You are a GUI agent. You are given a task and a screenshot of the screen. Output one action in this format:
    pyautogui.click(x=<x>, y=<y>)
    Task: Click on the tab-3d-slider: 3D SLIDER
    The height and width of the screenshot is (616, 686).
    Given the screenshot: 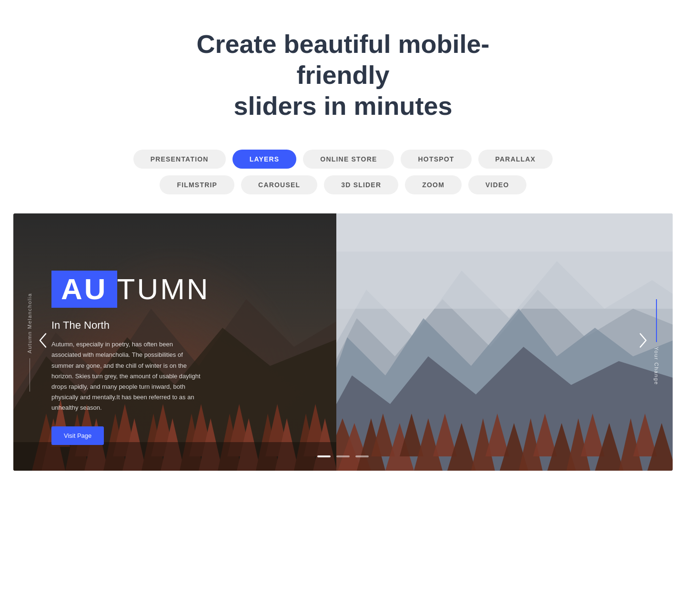 What is the action you would take?
    pyautogui.click(x=361, y=185)
    